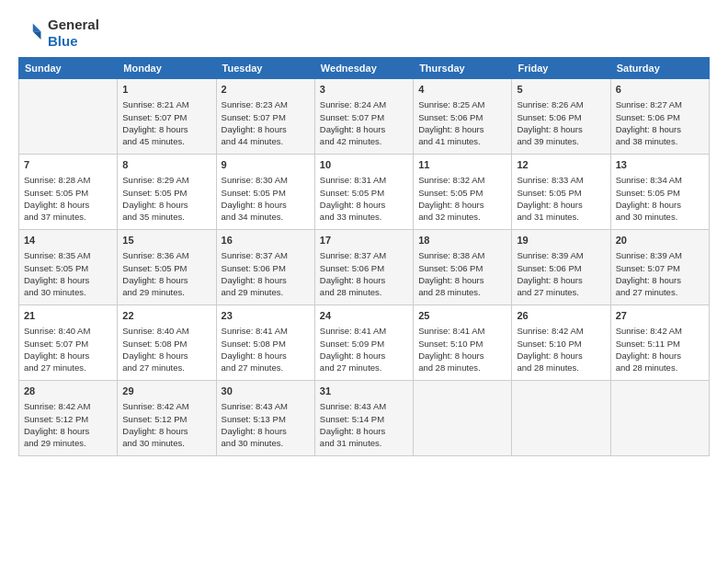 The image size is (728, 563). What do you see at coordinates (166, 256) in the screenshot?
I see `cell-content: Sunrise: 8:36 AM` at bounding box center [166, 256].